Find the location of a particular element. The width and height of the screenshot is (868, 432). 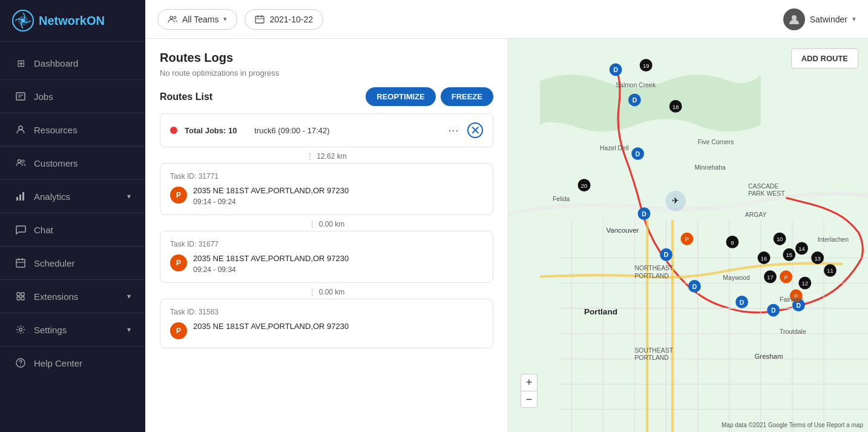

logo-text: NetworkON is located at coordinates (71, 21).